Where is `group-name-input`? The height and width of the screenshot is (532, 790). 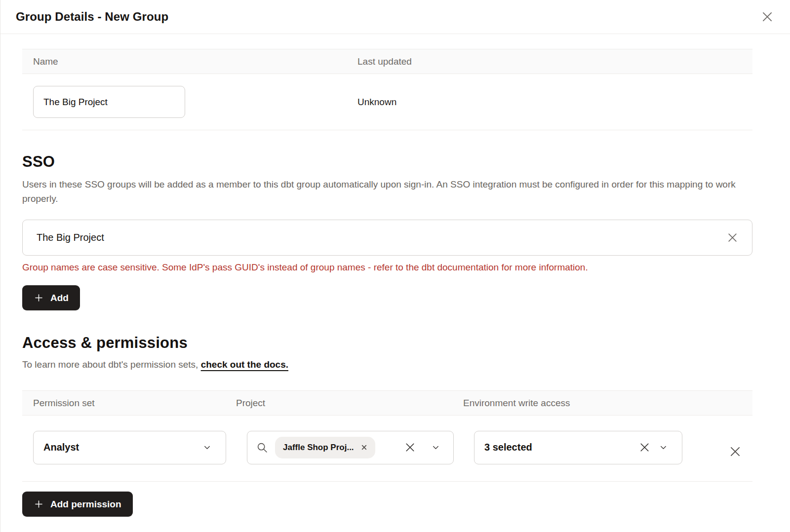 group-name-input is located at coordinates (109, 102).